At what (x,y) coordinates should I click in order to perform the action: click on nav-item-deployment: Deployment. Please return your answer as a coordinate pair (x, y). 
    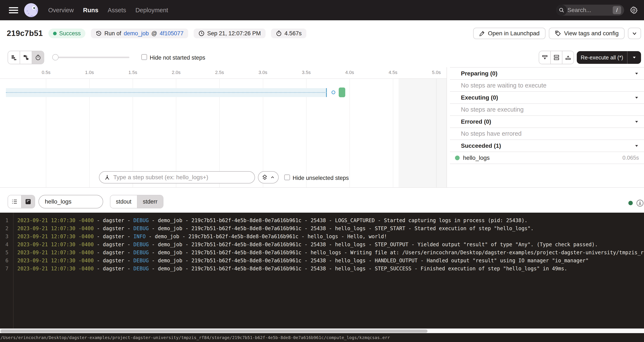
    Looking at the image, I should click on (152, 10).